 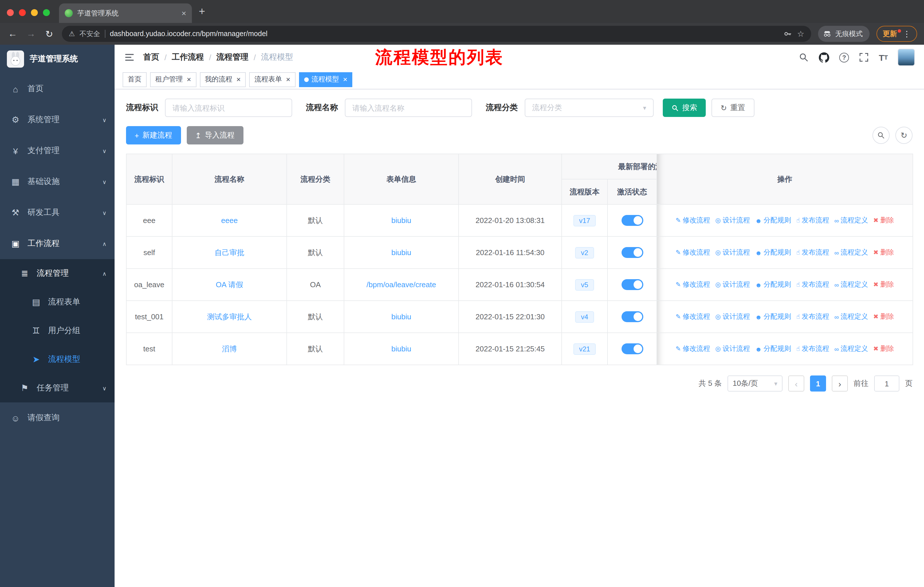 I want to click on toggle-search-button, so click(x=881, y=135).